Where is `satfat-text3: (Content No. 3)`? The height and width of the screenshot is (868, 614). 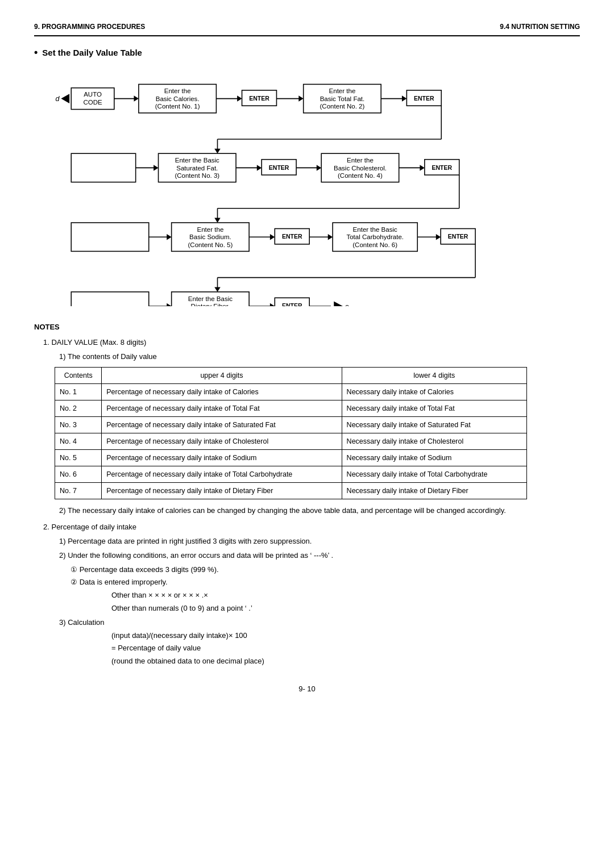 satfat-text3: (Content No. 3) is located at coordinates (197, 176).